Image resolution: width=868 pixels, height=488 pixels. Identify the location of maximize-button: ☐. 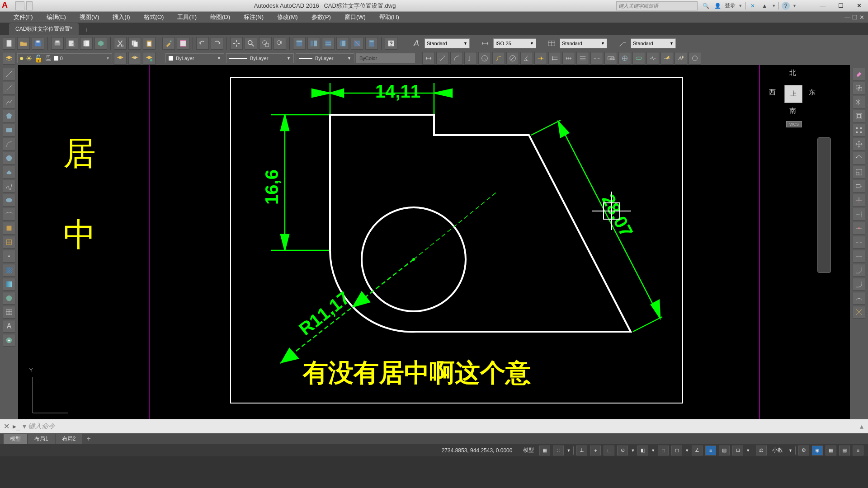
(841, 6).